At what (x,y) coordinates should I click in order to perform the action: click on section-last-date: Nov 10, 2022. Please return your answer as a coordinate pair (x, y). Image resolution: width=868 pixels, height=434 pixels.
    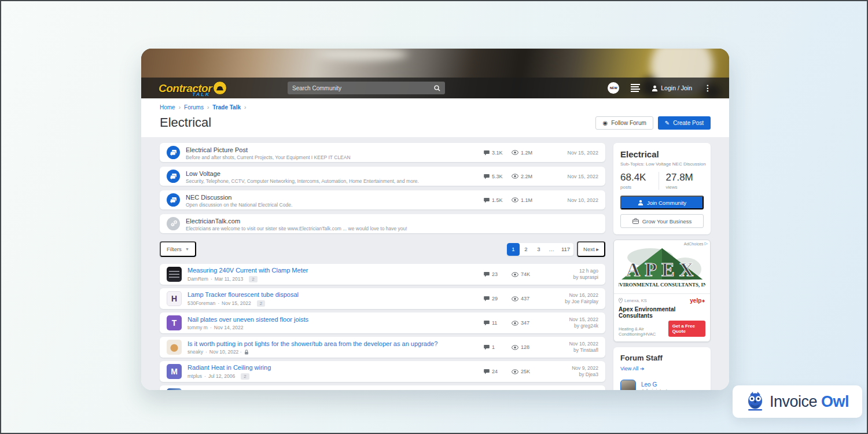
    Looking at the image, I should click on (572, 200).